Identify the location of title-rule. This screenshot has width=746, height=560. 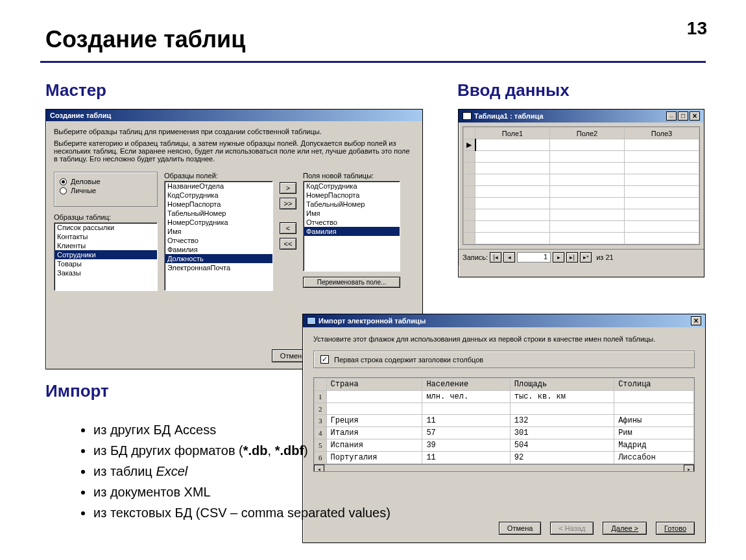
(373, 62).